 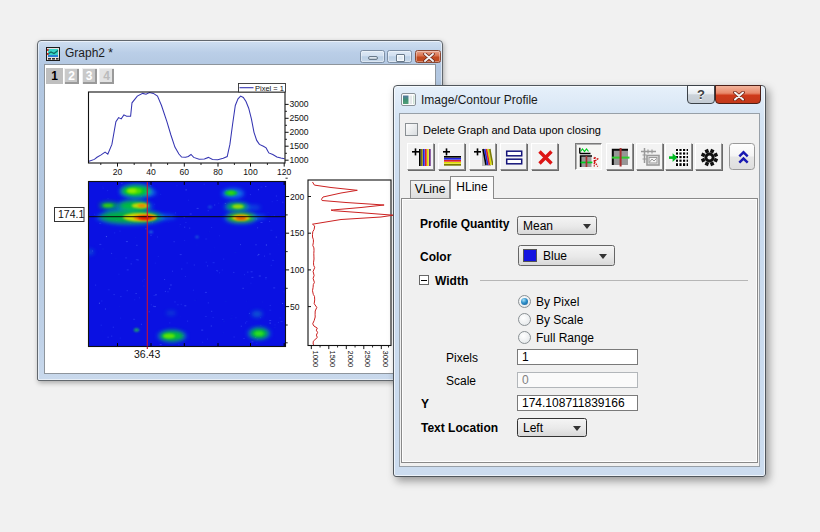 What do you see at coordinates (147, 354) in the screenshot?
I see `svg-text: 36.43` at bounding box center [147, 354].